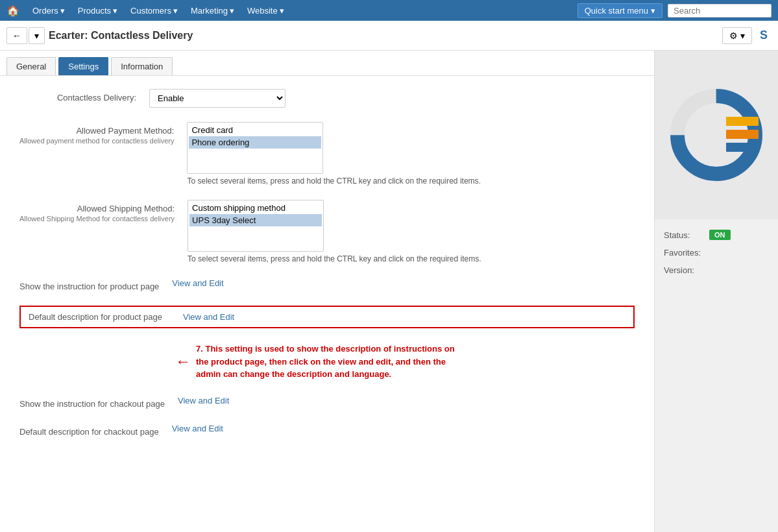 Image resolution: width=778 pixels, height=532 pixels. I want to click on product-instruction-control: View and Edit, so click(404, 283).